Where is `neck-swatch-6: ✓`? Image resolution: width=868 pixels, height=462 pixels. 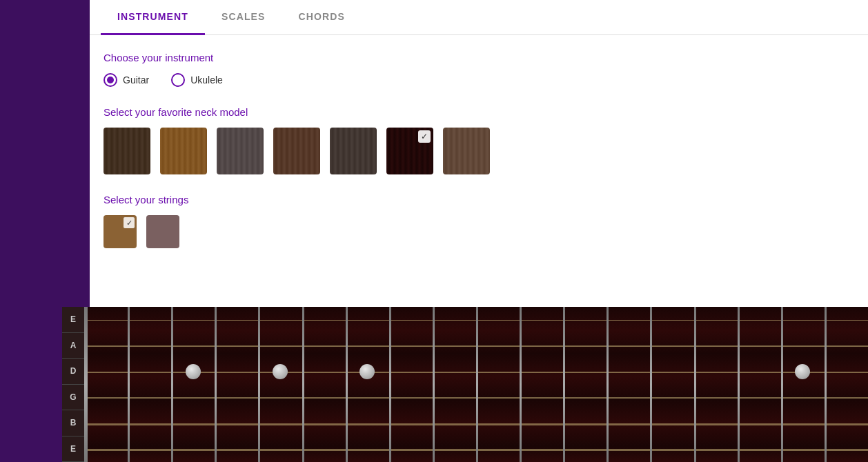 neck-swatch-6: ✓ is located at coordinates (410, 151).